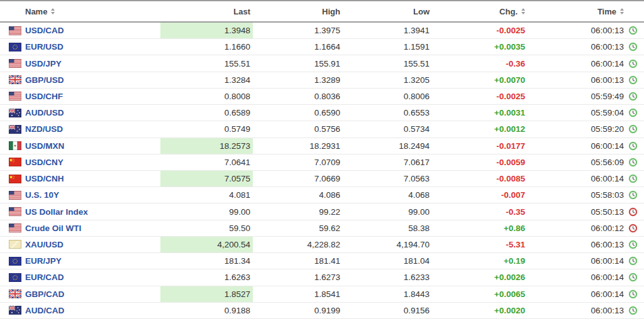  What do you see at coordinates (586, 97) in the screenshot?
I see `time-cell: 05:59:49` at bounding box center [586, 97].